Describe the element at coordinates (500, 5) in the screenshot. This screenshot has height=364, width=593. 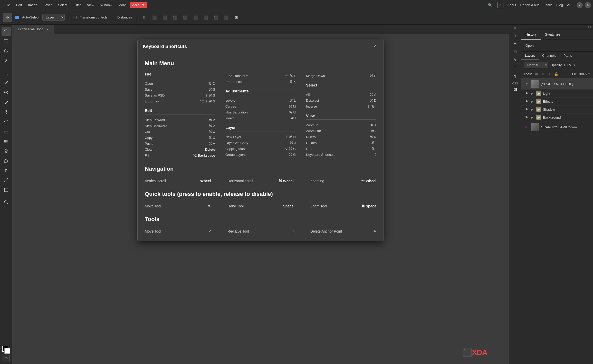
I see `fullscreen-button: ⤢` at that location.